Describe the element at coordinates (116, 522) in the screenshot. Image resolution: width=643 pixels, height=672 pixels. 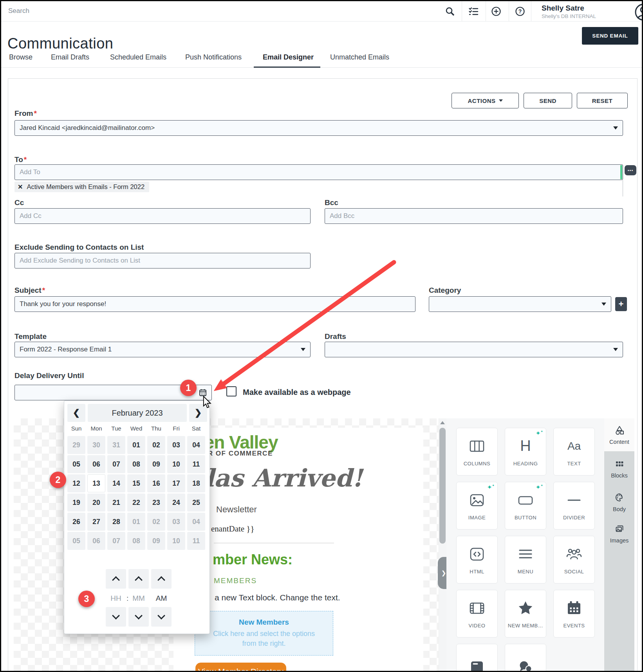
I see `calendar-day: 28` at that location.